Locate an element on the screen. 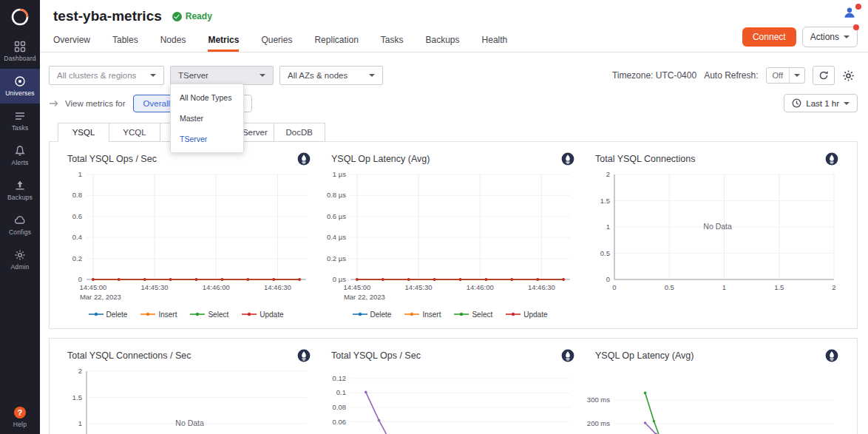 The width and height of the screenshot is (868, 434). tab-overview: Overview is located at coordinates (72, 43).